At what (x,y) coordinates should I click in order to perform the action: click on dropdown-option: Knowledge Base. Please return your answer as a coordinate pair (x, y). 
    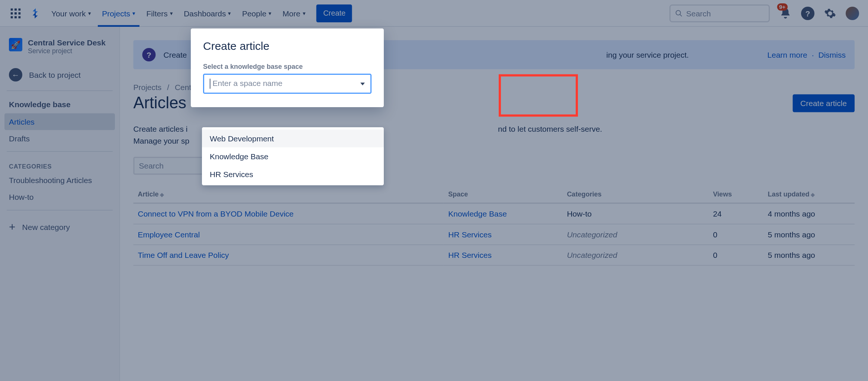
    Looking at the image, I should click on (293, 156).